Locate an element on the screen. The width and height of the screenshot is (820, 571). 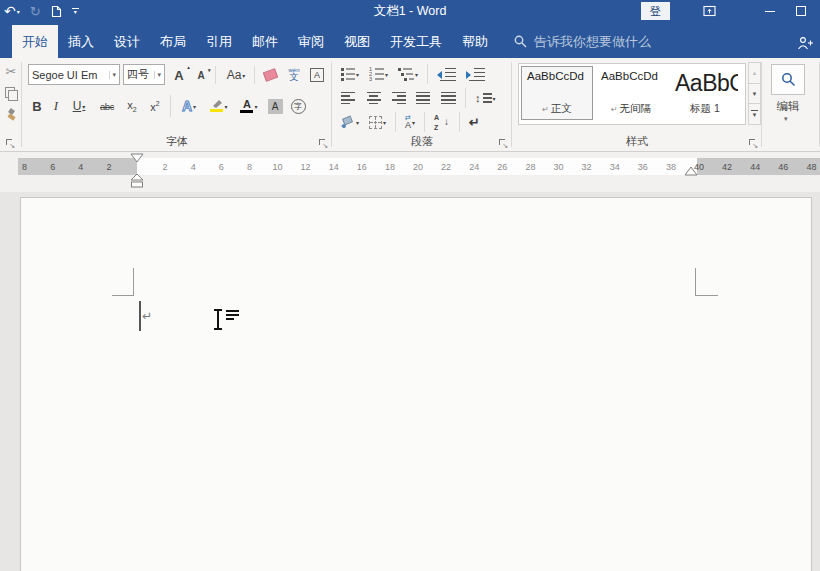
enclose-characters-icon: 字 is located at coordinates (298, 106).